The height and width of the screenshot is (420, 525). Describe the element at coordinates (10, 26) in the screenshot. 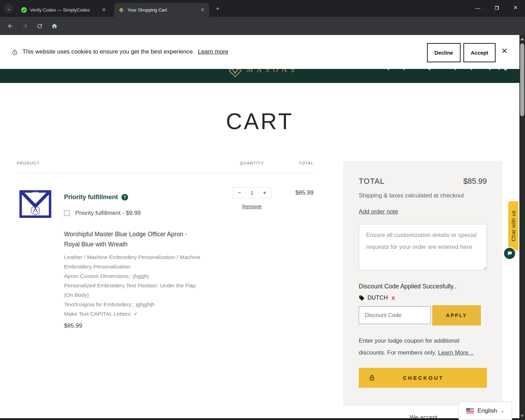

I see `back-button` at that location.